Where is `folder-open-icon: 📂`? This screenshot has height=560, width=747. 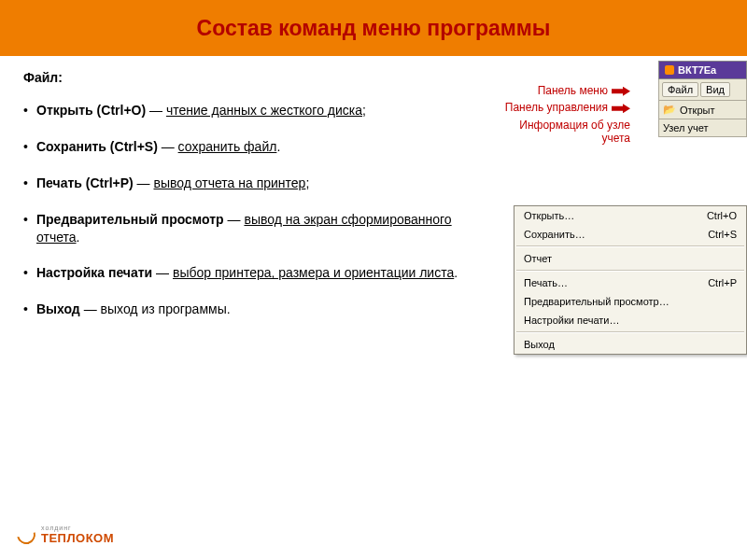
folder-open-icon: 📂 is located at coordinates (669, 110).